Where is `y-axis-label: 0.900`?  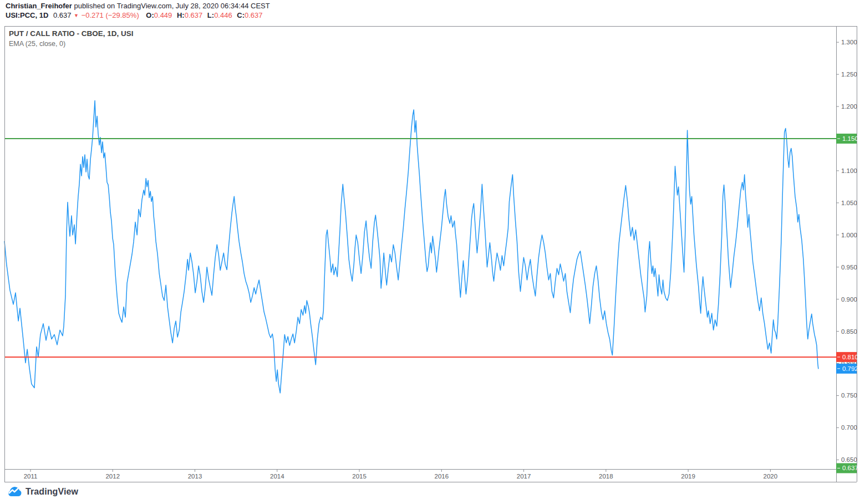 y-axis-label: 0.900 is located at coordinates (849, 299).